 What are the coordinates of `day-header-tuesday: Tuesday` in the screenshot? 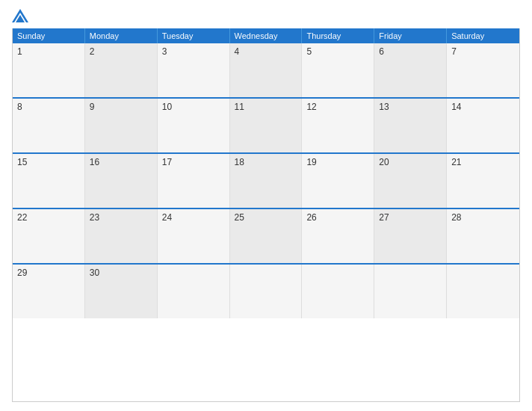 It's located at (194, 36).